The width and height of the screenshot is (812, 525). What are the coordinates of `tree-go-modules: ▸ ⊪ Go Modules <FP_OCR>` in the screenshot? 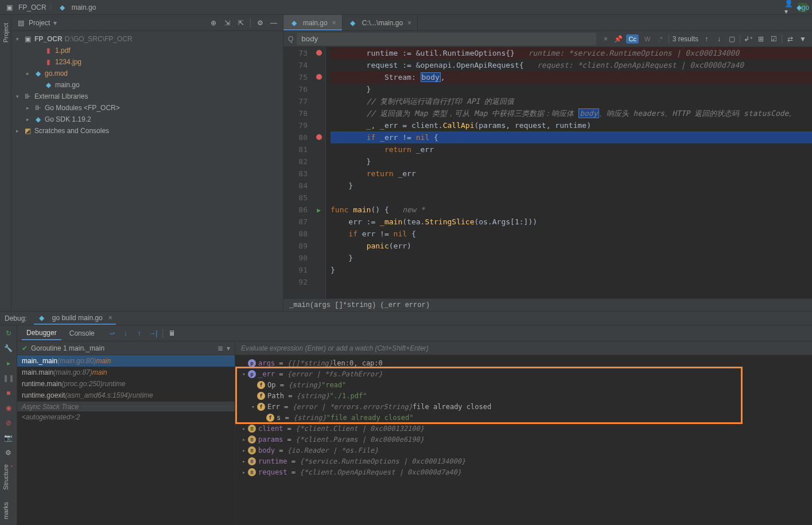 It's located at (147, 108).